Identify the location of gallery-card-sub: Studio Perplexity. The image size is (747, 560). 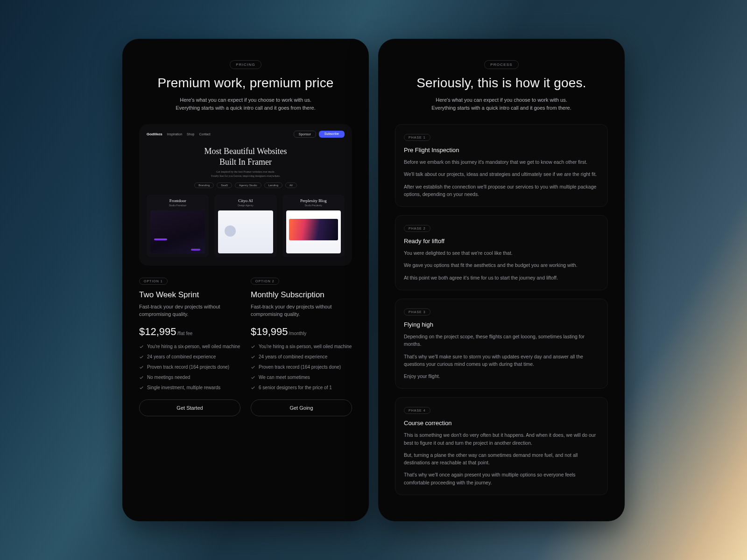
(314, 205).